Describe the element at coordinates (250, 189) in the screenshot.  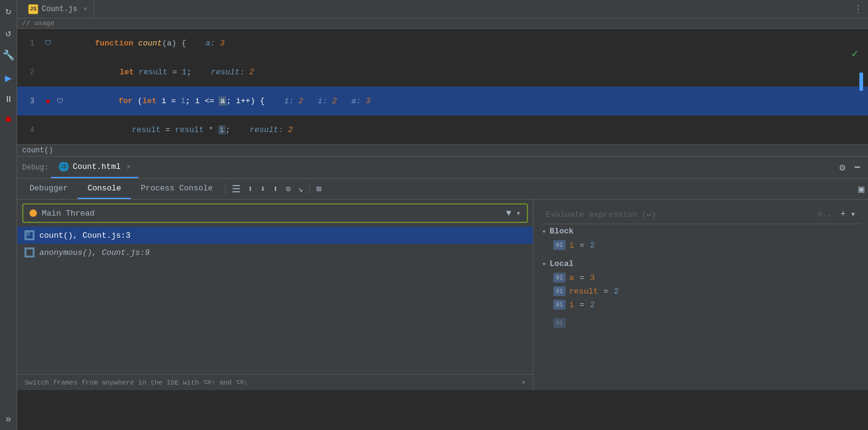
I see `toolbar-up-icon: ⬆` at that location.